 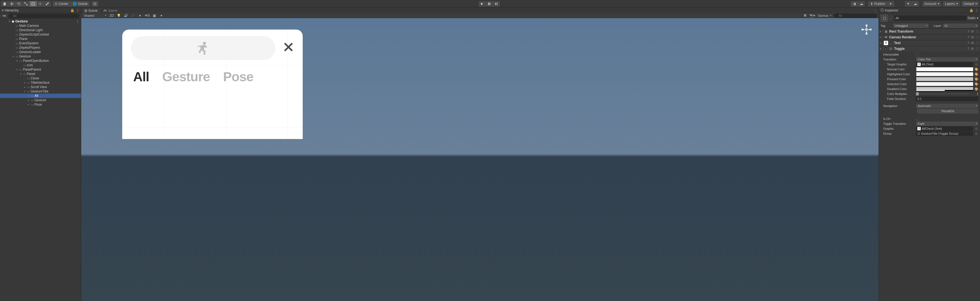 I want to click on cloud-icon: ☁, so click(x=915, y=4).